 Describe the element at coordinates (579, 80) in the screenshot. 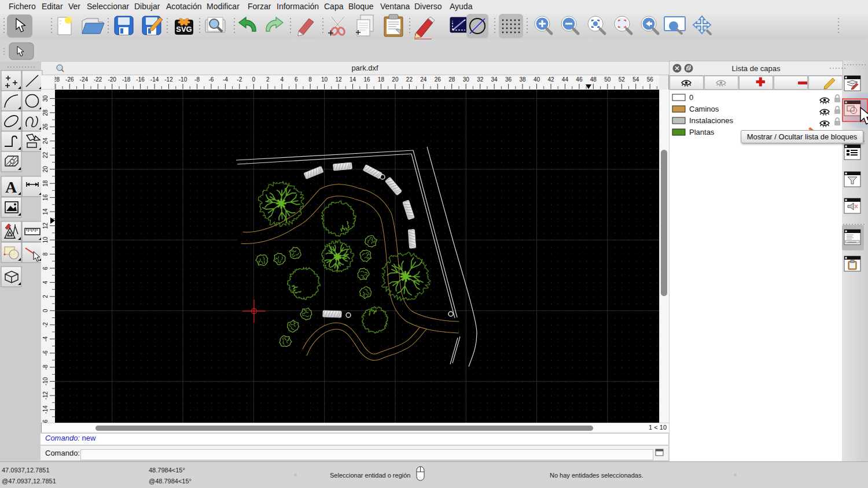

I see `svg-text: 46` at that location.